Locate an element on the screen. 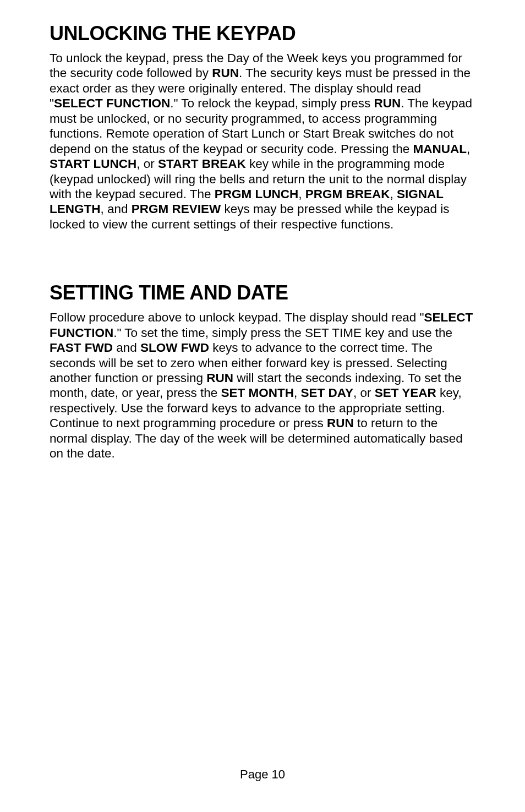 The image size is (525, 812). heading-setting-time-date: SETTING TIME AND DATE is located at coordinates (262, 293).